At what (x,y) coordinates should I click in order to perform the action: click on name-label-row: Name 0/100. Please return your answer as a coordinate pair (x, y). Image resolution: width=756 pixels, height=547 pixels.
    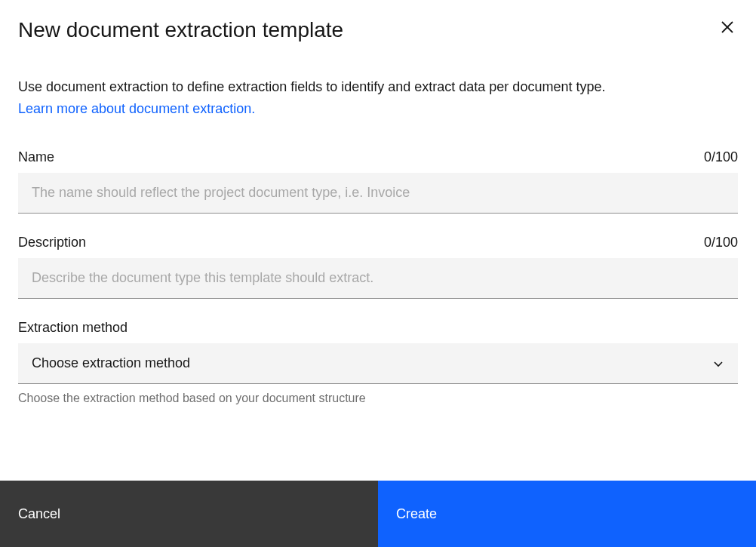
    Looking at the image, I should click on (378, 157).